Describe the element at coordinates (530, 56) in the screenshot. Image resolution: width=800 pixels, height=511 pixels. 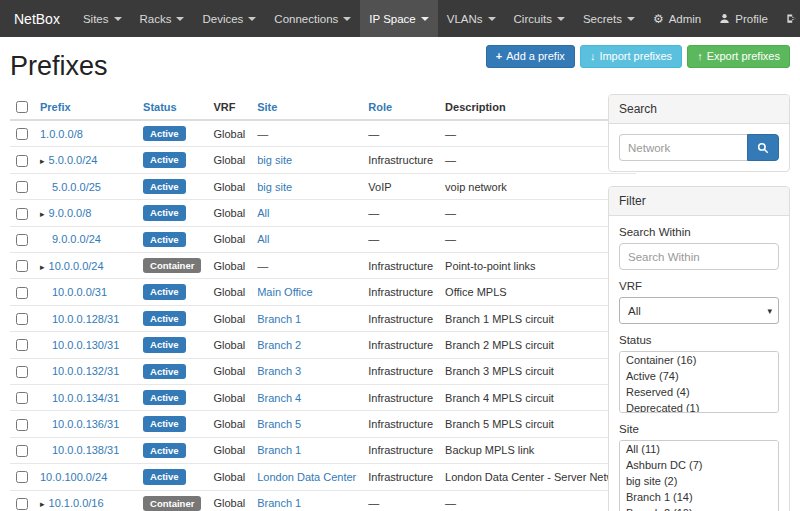
I see `add-prefix-button: + Add a prefix` at that location.